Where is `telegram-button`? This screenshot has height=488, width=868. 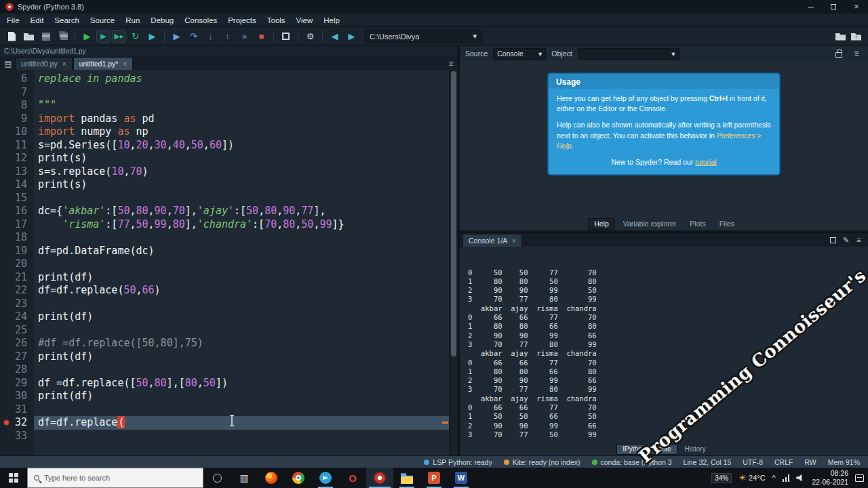 telegram-button is located at coordinates (326, 478).